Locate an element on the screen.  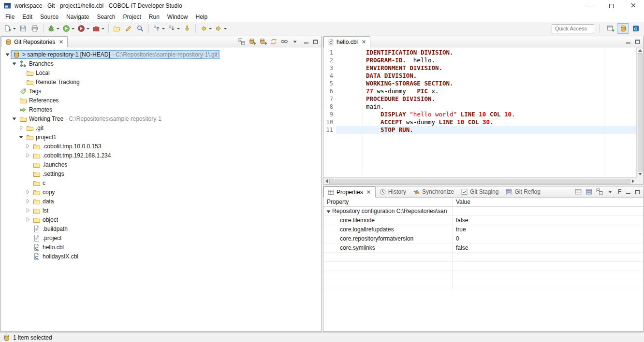
line-number: 8 is located at coordinates (330, 107).